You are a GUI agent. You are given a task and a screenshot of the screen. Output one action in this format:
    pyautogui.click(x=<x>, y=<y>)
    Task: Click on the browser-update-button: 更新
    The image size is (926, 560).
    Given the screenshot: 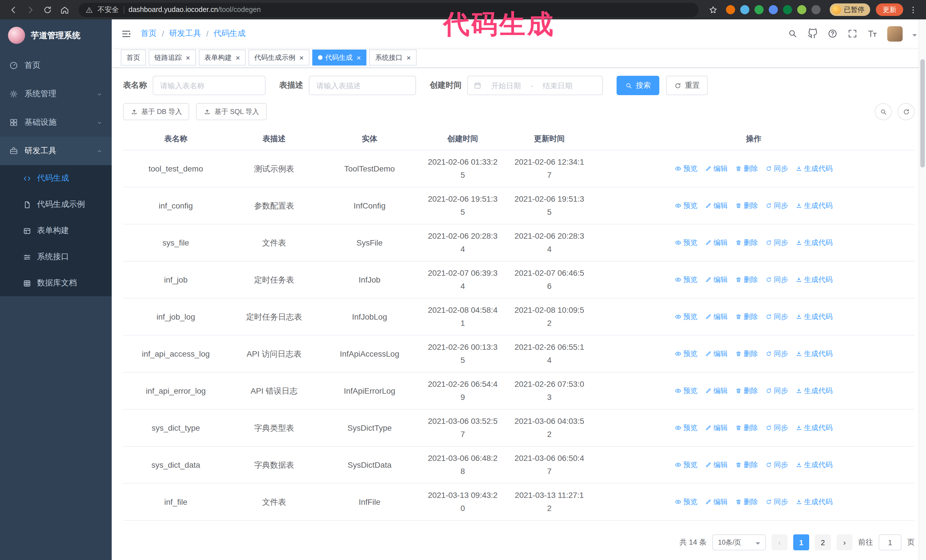 What is the action you would take?
    pyautogui.click(x=890, y=10)
    